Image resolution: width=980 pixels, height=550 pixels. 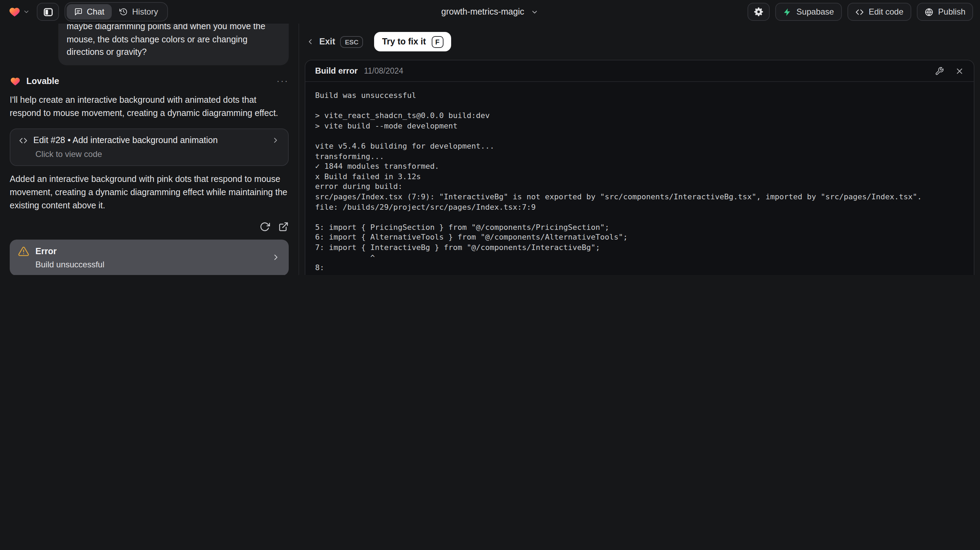 I want to click on topbar-left: Chat History, so click(x=88, y=12).